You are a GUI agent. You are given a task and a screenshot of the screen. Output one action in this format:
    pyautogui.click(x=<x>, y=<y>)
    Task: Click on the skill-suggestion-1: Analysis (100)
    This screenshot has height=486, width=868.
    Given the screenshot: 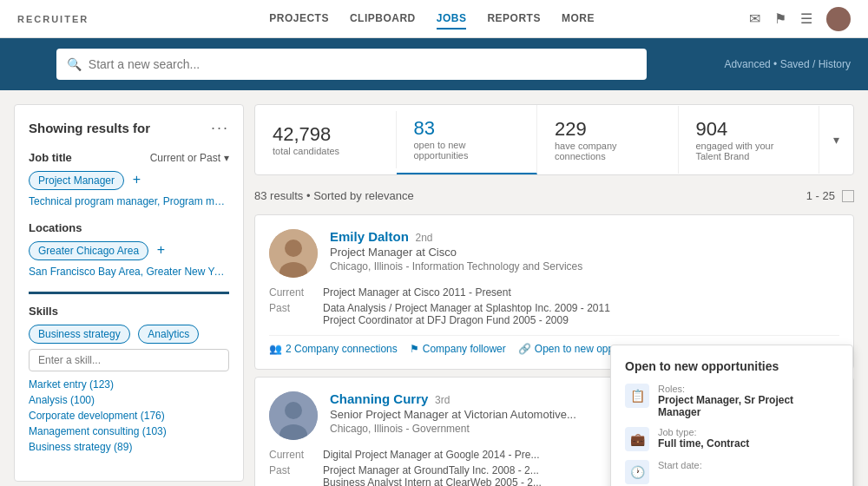 What is the action you would take?
    pyautogui.click(x=128, y=400)
    